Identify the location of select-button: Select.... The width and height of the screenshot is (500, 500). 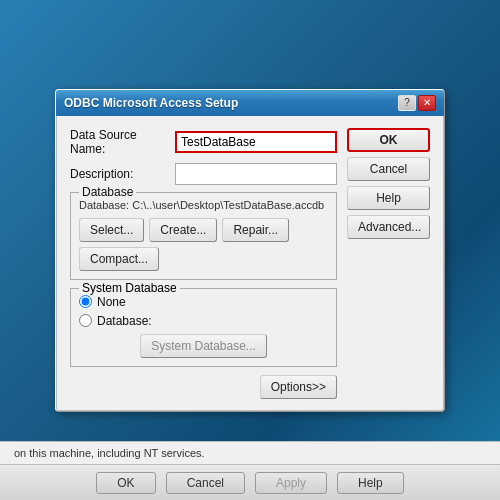
(112, 230).